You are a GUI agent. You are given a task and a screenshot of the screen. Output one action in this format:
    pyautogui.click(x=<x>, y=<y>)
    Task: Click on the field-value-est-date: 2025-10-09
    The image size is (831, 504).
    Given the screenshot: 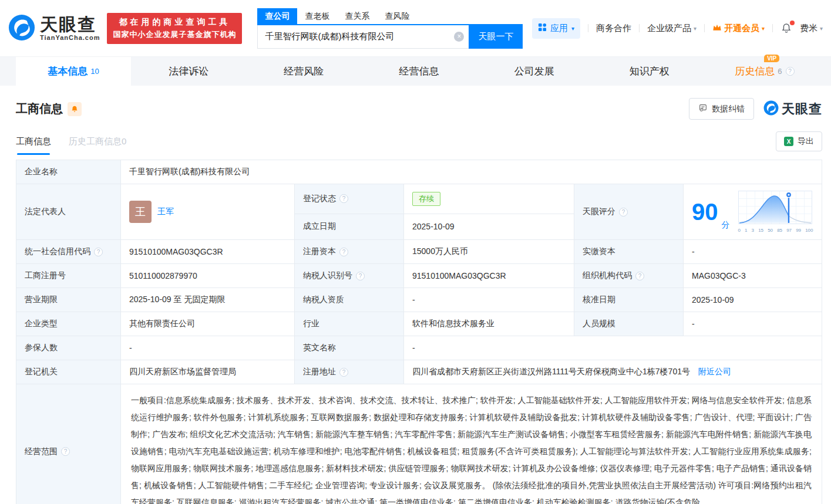 What is the action you would take?
    pyautogui.click(x=489, y=226)
    